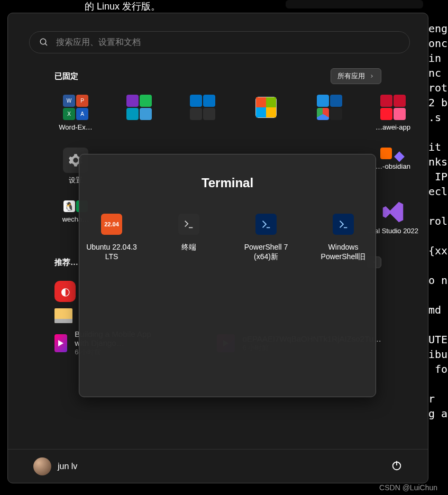  I want to click on terminal-icon, so click(189, 224).